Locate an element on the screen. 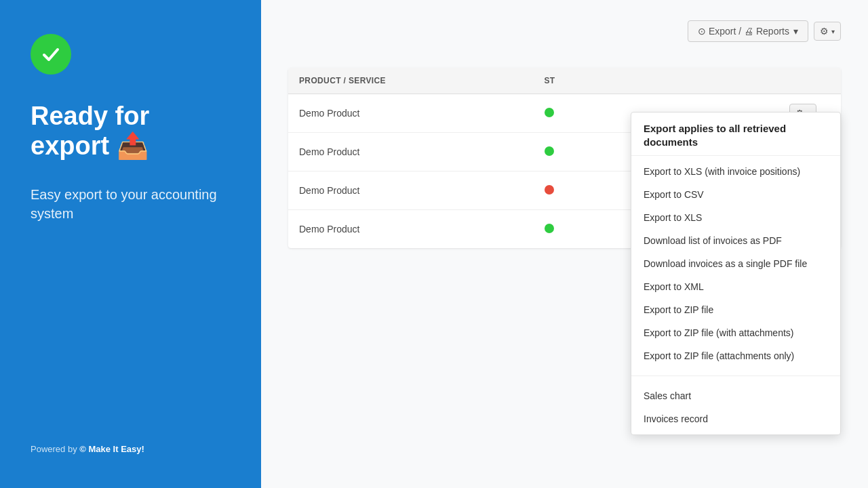 Image resolution: width=868 pixels, height=488 pixels. export-reports-button: ⊙ Export / 🖨 Reports ▾ is located at coordinates (748, 31).